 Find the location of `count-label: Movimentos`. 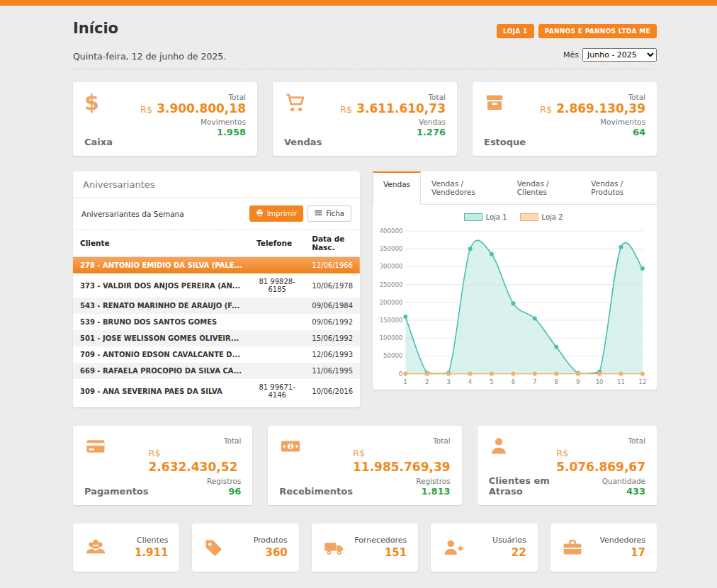

count-label: Movimentos is located at coordinates (623, 122).